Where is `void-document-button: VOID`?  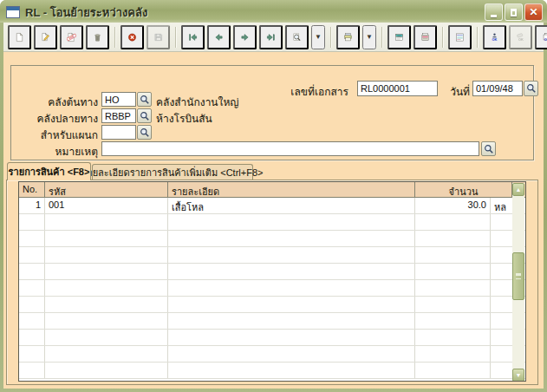
void-document-button: VOID is located at coordinates (71, 37).